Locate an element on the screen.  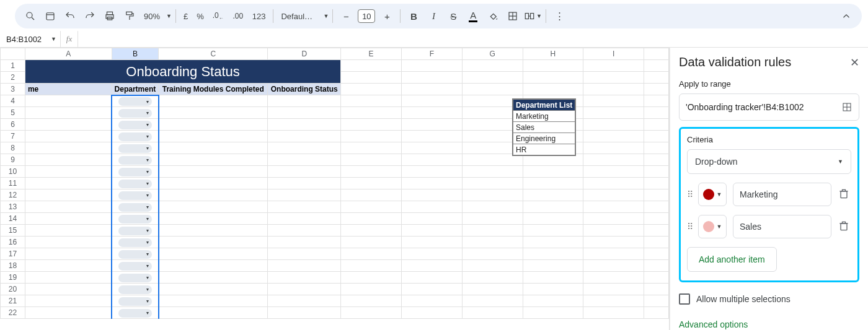
row-header: 8 is located at coordinates (13, 149).